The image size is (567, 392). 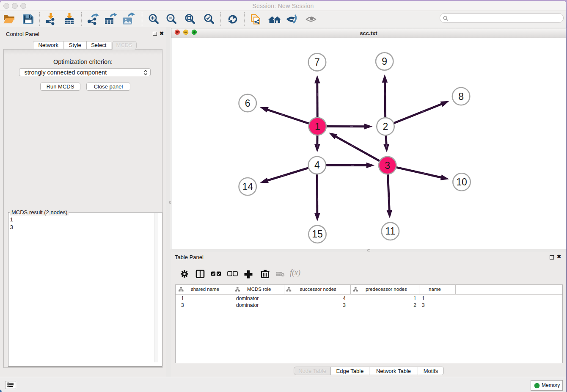 What do you see at coordinates (386, 127) in the screenshot?
I see `svg-text: 2` at bounding box center [386, 127].